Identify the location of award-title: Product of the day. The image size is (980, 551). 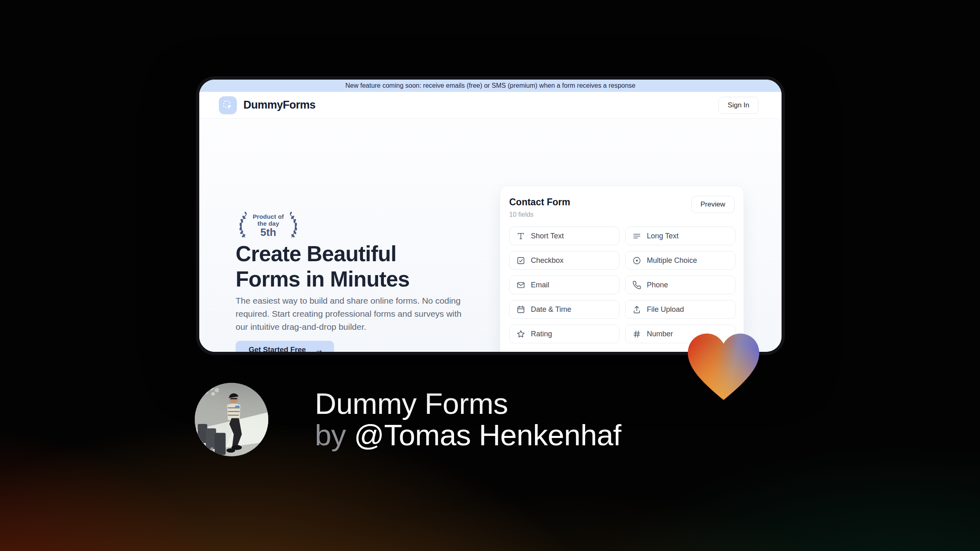
(268, 220).